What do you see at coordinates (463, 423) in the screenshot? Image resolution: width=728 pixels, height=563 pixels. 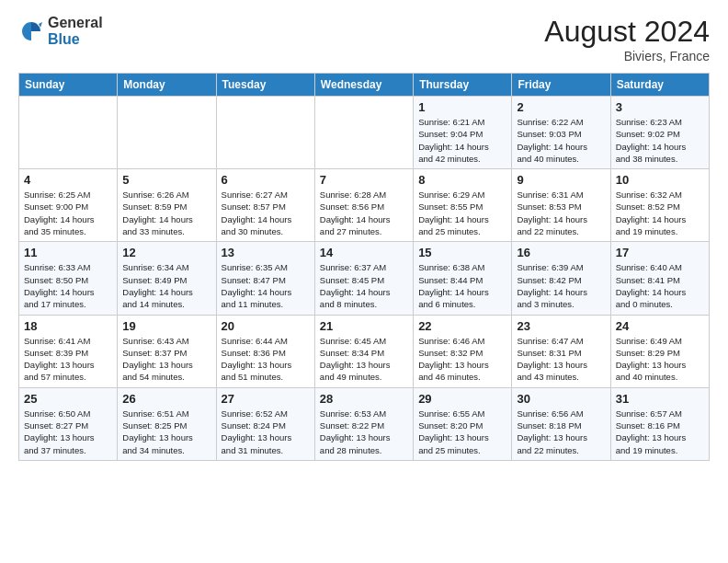 I see `cell-w5-d5: 29Sunrise: 6:55 AM Sunset: 8:20 PM Dayli…` at bounding box center [463, 423].